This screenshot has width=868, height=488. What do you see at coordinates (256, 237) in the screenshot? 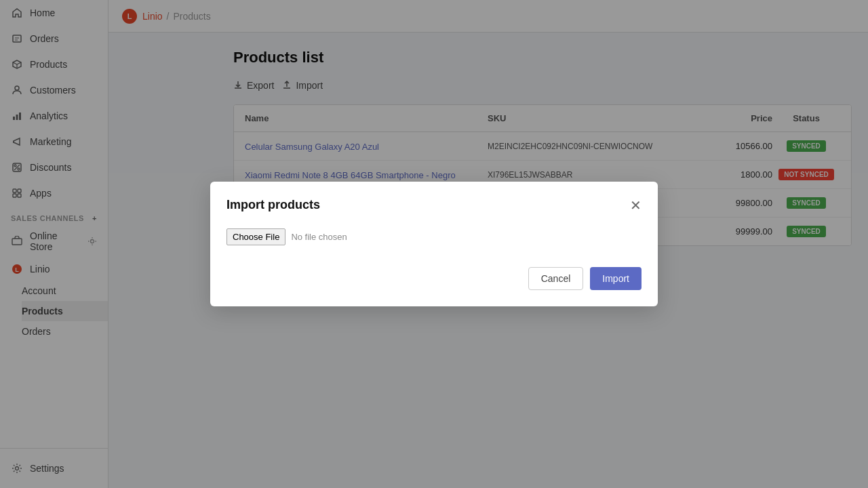
I see `choose-file-button: Choose File` at bounding box center [256, 237].